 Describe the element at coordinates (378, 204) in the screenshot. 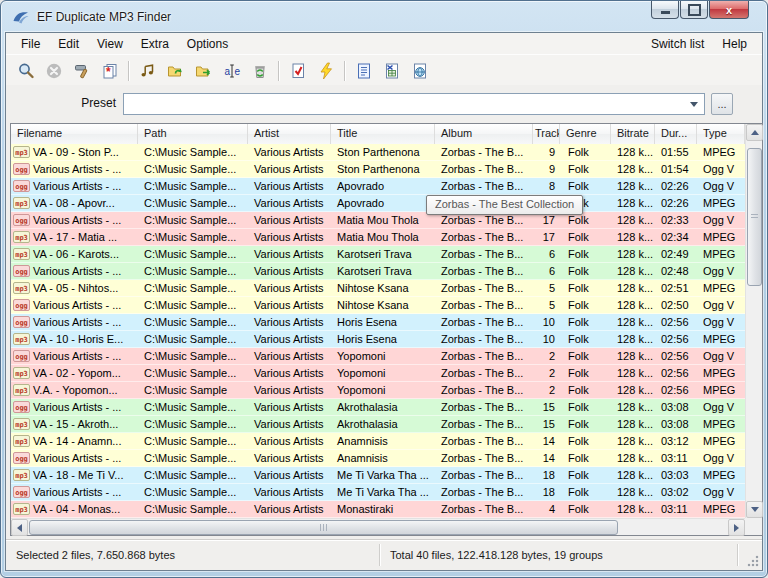

I see `table-row: mp3VA - 08 - Apovr...C:\Music Sample...V…` at that location.